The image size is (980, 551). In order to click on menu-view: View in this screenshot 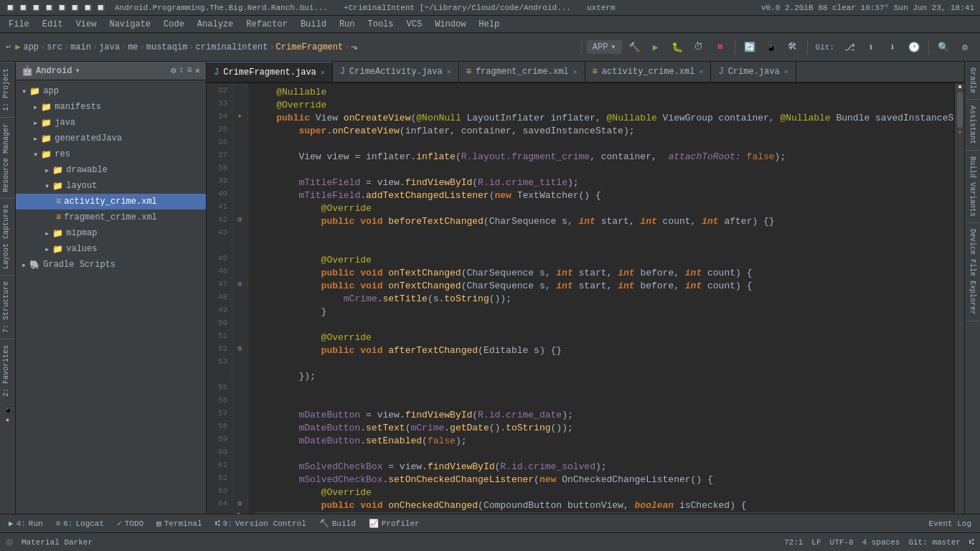, I will do `click(86, 24)`.